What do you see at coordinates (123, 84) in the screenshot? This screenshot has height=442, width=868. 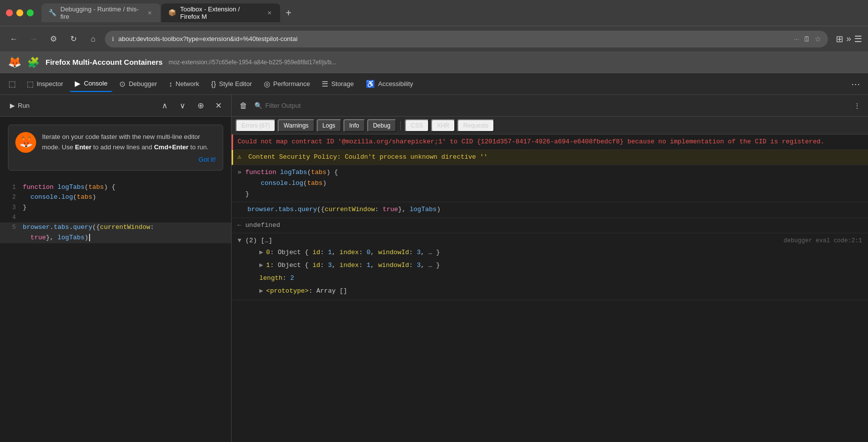 I see `debugger-icon: ⊙` at bounding box center [123, 84].